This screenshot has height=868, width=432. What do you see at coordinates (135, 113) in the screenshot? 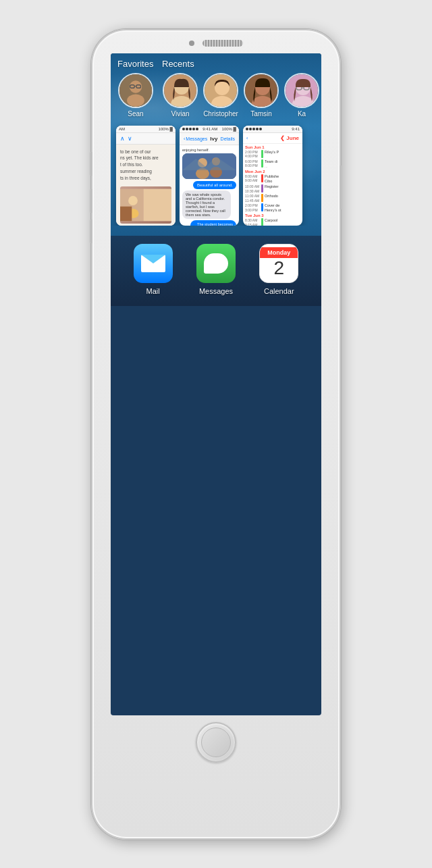
I see `contact-name-sean: Sean` at bounding box center [135, 113].